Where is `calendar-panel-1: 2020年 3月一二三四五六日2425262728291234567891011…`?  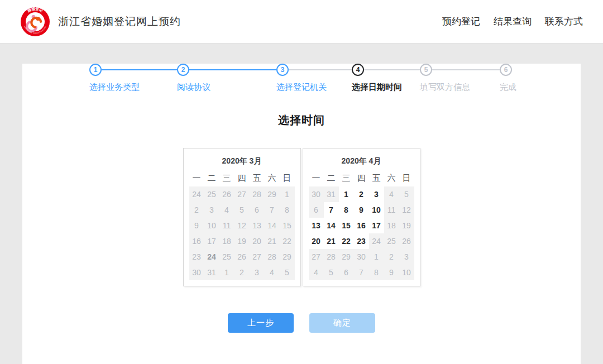
calendar-panel-1: 2020年 3月一二三四五六日2425262728291234567891011… is located at coordinates (242, 217).